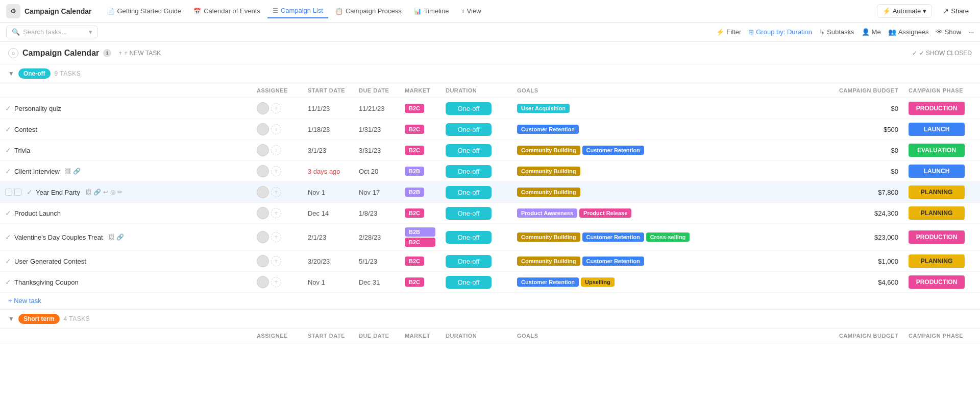 Image resolution: width=980 pixels, height=395 pixels. I want to click on collapse-group-icon: ▼, so click(11, 74).